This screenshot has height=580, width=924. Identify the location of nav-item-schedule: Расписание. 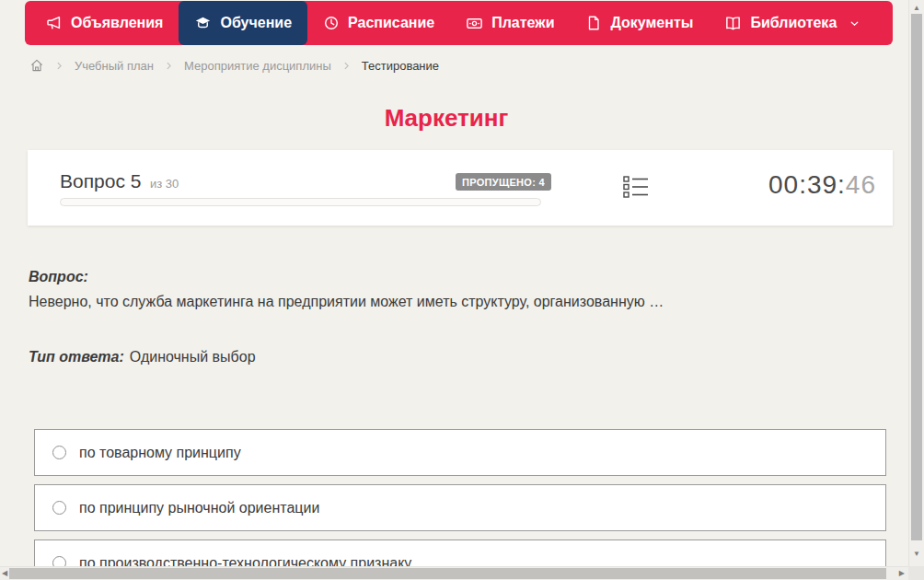
(379, 23).